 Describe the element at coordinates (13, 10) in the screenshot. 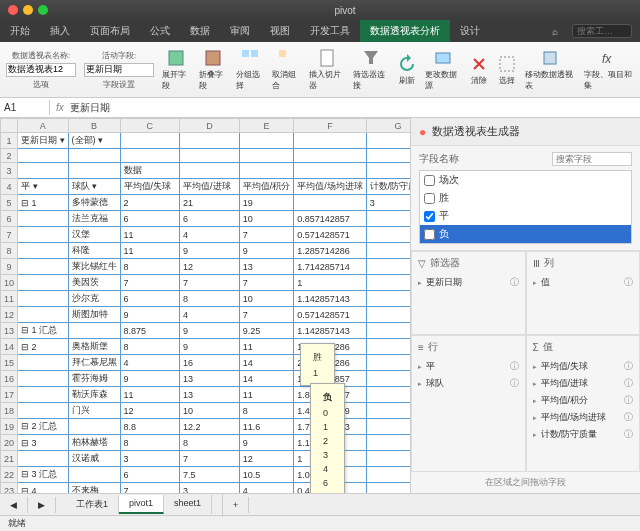

I see `close-icon` at that location.